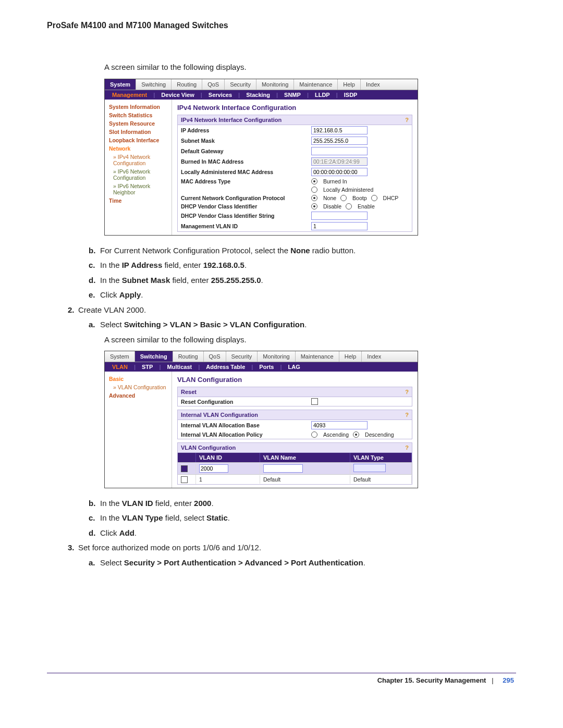 The height and width of the screenshot is (728, 563). Describe the element at coordinates (295, 107) in the screenshot. I see `panel-title-ipv4: IPv4 Network Interface Configuration` at that location.